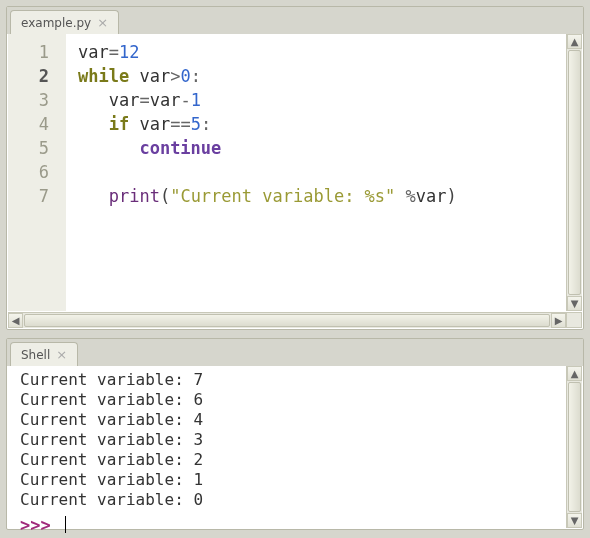 The image size is (590, 538). What do you see at coordinates (293, 500) in the screenshot?
I see `shell-output-line: Current variable: 0` at bounding box center [293, 500].